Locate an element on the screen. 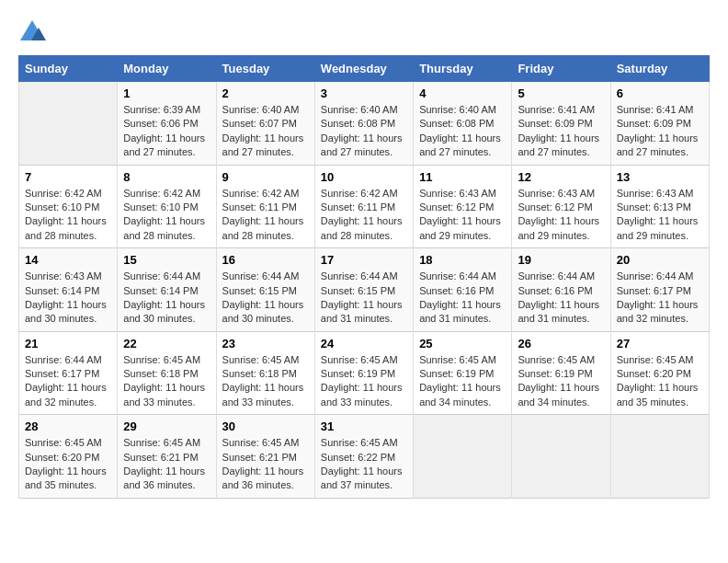  logo-icon is located at coordinates (32, 32).